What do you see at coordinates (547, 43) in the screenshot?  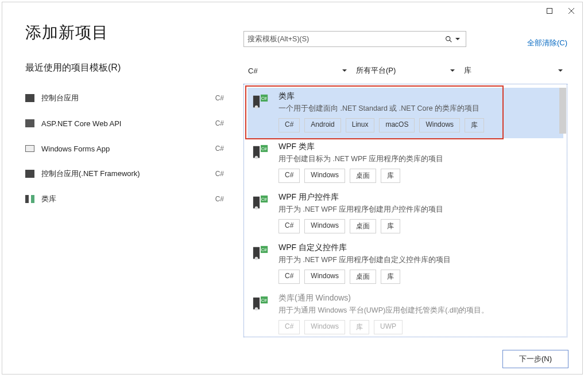 I see `clear-all-link: 全部清除(C)` at bounding box center [547, 43].